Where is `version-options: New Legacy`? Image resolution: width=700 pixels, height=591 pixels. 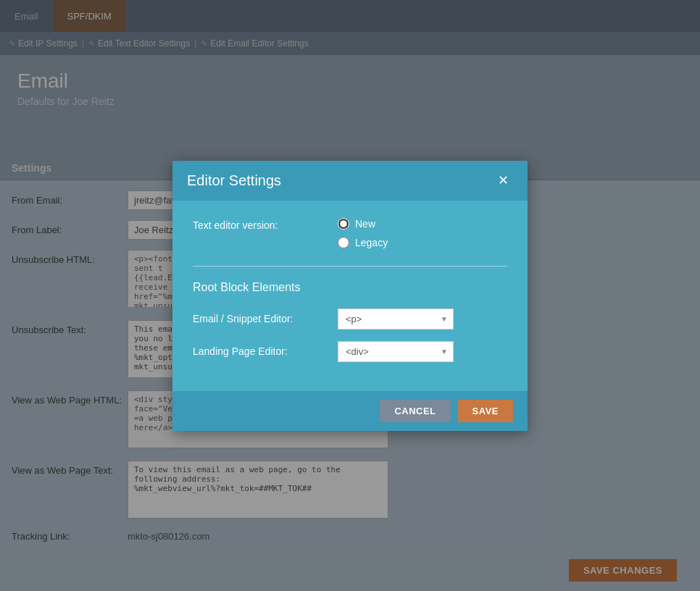 version-options: New Legacy is located at coordinates (362, 233).